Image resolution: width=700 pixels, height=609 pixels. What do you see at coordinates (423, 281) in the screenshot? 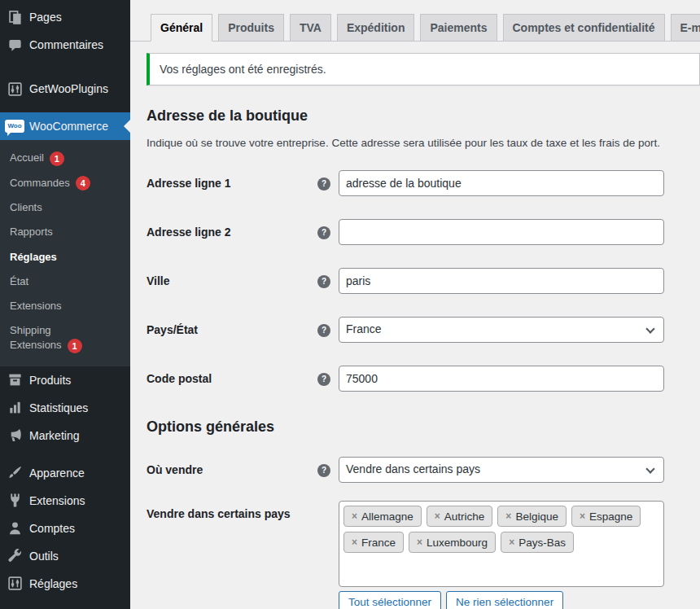
I see `city-row: Ville ?` at bounding box center [423, 281].